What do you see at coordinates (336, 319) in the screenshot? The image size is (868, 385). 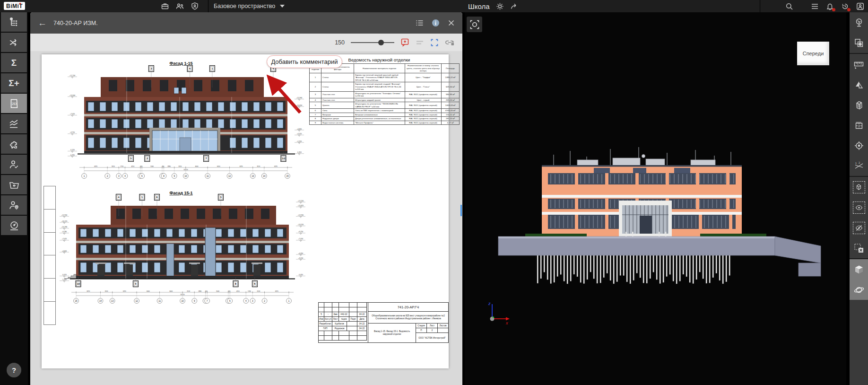 I see `title-block-cell: Лист` at bounding box center [336, 319].